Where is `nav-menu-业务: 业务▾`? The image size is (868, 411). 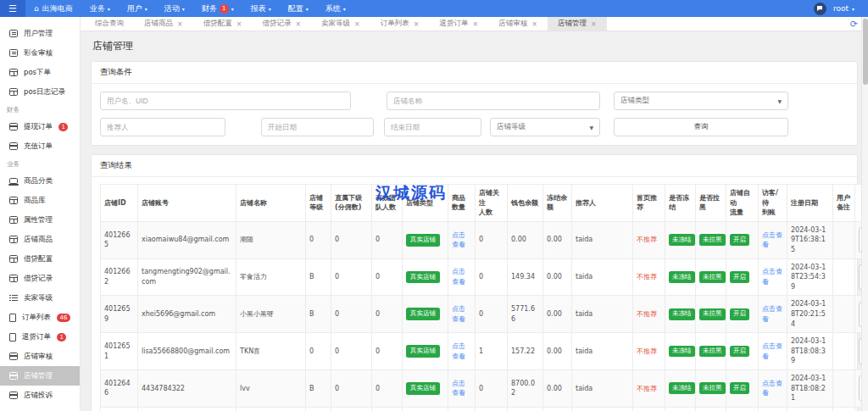
nav-menu-业务: 业务▾ is located at coordinates (100, 8).